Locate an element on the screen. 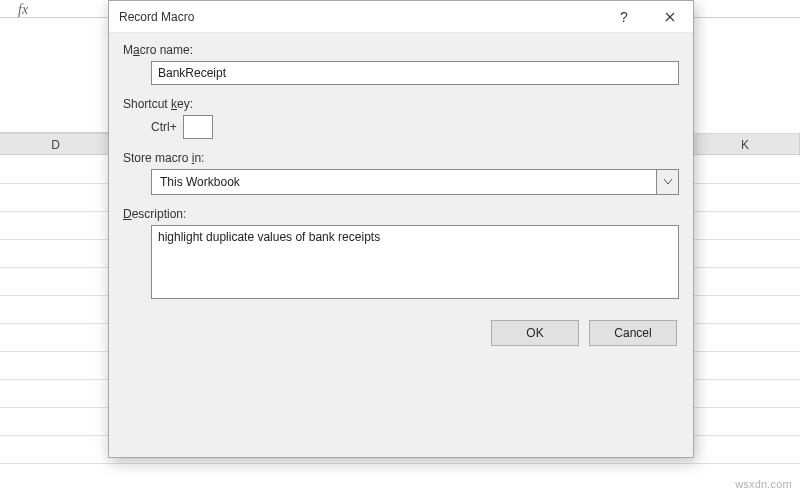  help-icon: ? is located at coordinates (624, 17).